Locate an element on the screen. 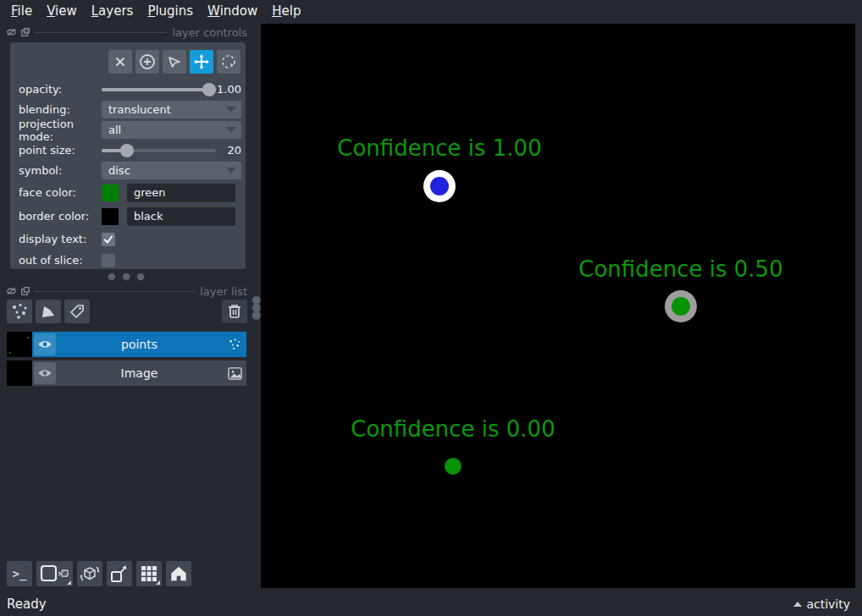 The image size is (862, 616). delete-point-button is located at coordinates (120, 62).